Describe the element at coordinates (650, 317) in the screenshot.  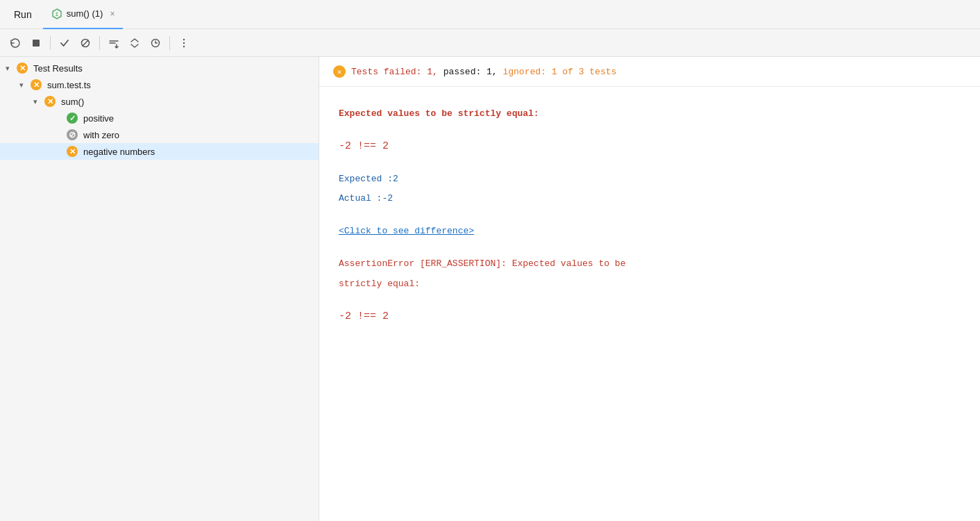
I see `output-block-final-comparison: -2 !== 2` at that location.